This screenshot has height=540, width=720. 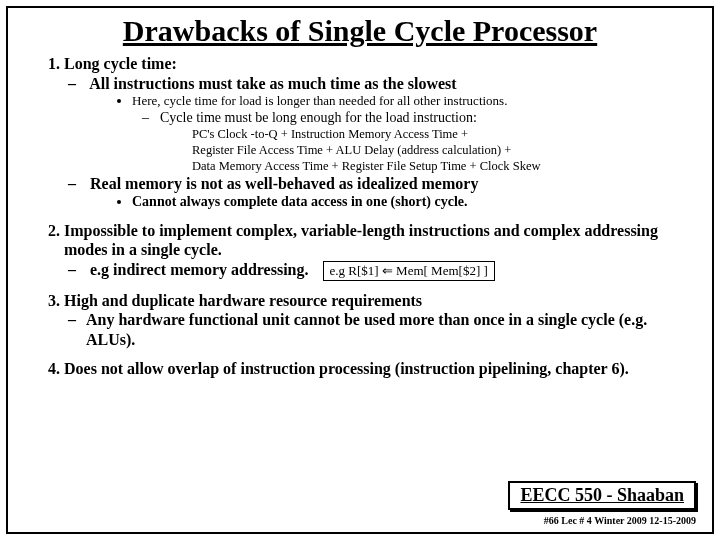 What do you see at coordinates (413, 166) in the screenshot?
I see `calc-line-3: Data Memory Access Time + Register File …` at bounding box center [413, 166].